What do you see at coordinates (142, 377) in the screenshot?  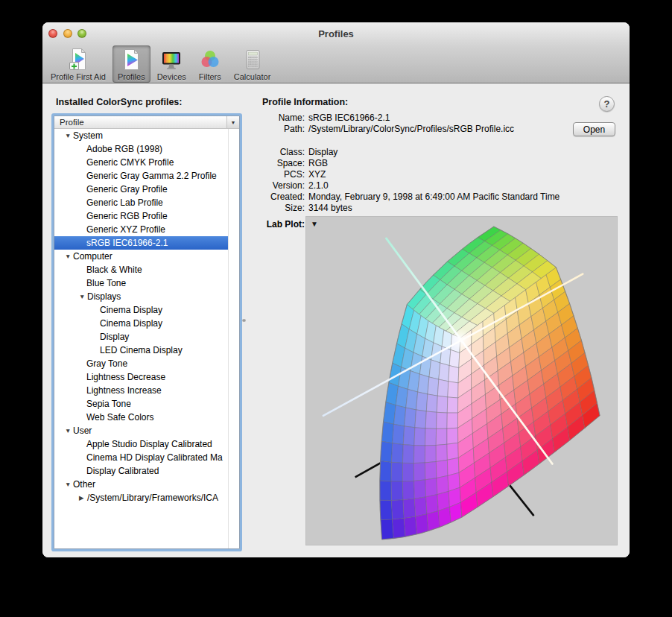 I see `tree-item-18: Lightness Decrease` at bounding box center [142, 377].